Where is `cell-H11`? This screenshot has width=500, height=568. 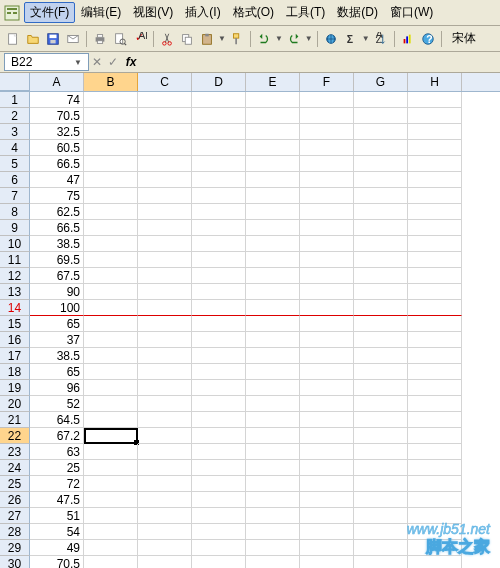
cell-H11 is located at coordinates (435, 260).